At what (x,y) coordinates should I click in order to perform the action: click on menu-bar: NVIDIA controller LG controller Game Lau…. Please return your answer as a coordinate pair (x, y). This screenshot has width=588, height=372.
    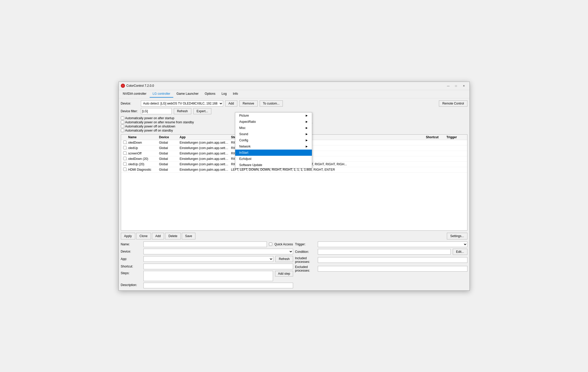
    Looking at the image, I should click on (294, 94).